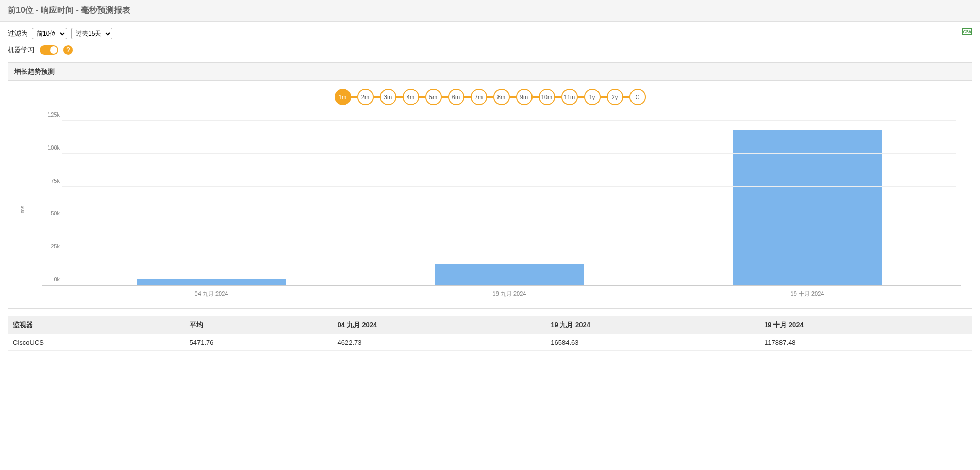  Describe the element at coordinates (547, 97) in the screenshot. I see `range-btn-10m: 10m` at that location.